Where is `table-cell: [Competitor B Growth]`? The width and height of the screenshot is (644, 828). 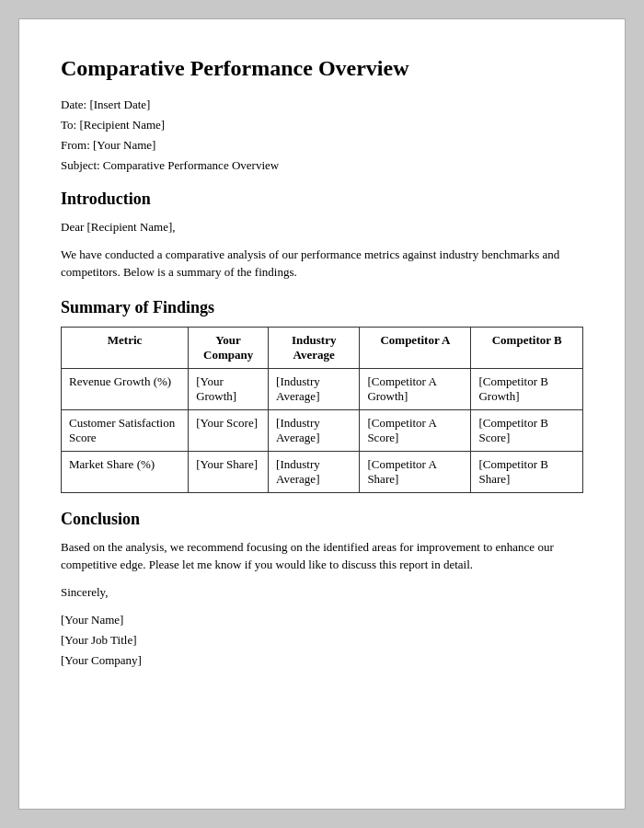
table-cell: [Competitor B Growth] is located at coordinates (527, 388).